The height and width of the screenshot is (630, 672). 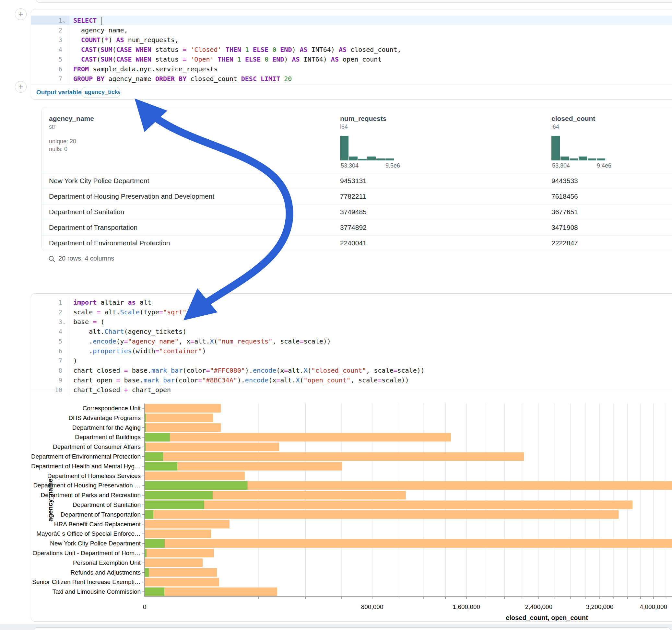 What do you see at coordinates (47, 370) in the screenshot?
I see `line-number: 8` at bounding box center [47, 370].